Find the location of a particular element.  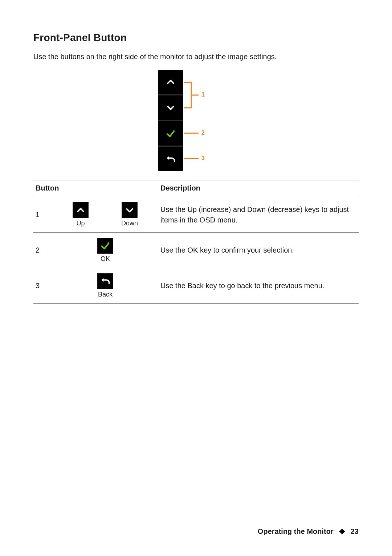

row-num: 3 is located at coordinates (43, 286).